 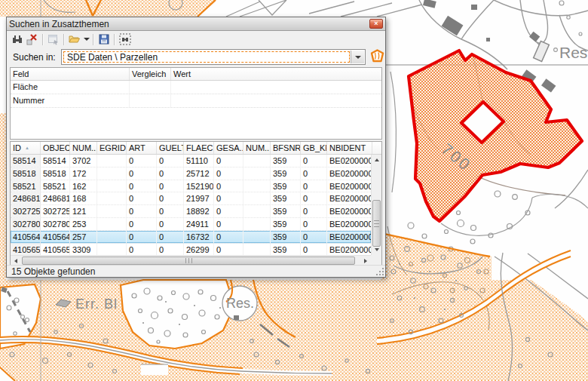 I want to click on results-column-header: OBJEC..., so click(x=56, y=148).